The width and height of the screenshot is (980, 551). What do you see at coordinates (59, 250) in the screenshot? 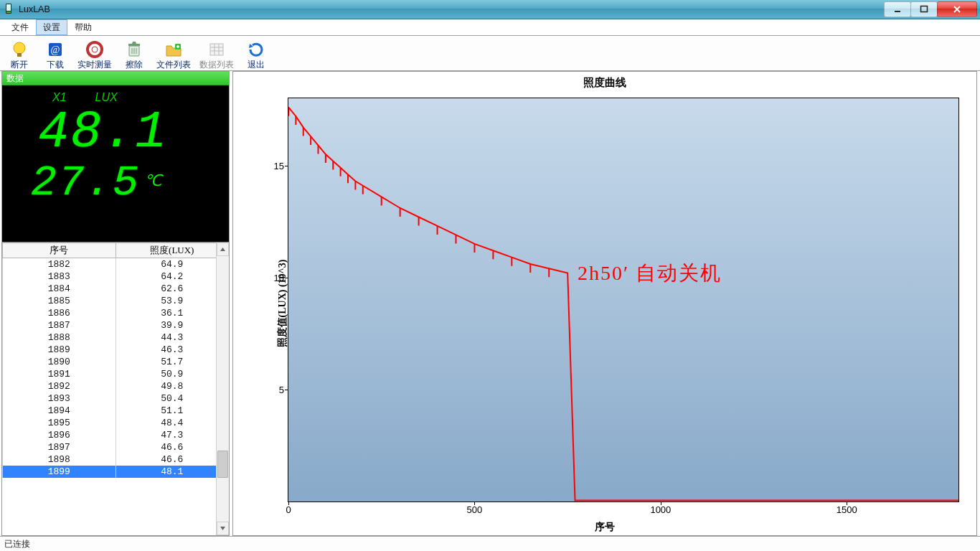
I see `col-seq: 序号` at bounding box center [59, 250].